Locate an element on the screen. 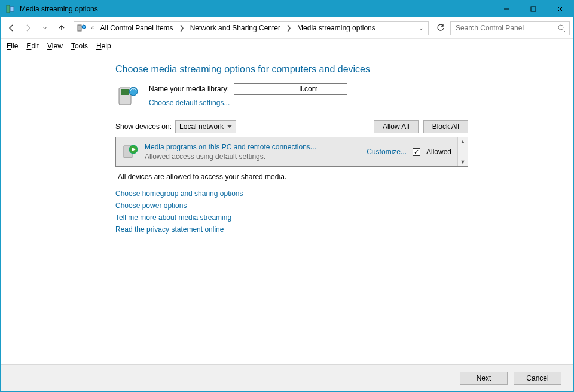  show-devices-value: Local network is located at coordinates (201, 127).